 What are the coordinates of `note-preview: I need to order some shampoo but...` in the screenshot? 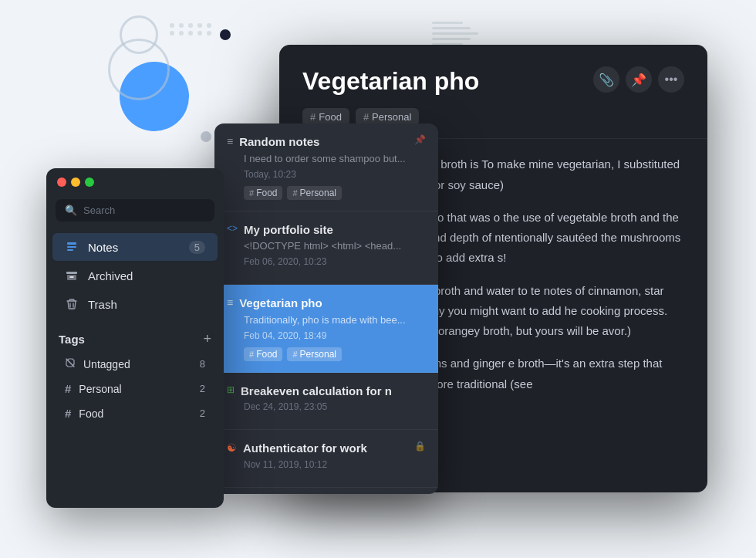 It's located at (335, 159).